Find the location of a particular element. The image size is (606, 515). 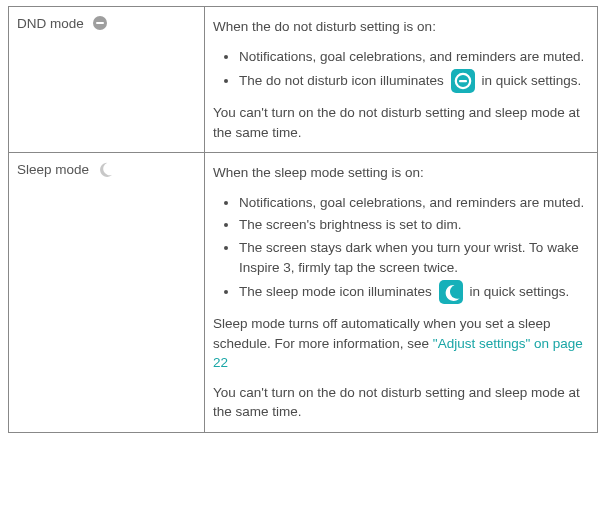

dnd-mode-icon is located at coordinates (100, 23).